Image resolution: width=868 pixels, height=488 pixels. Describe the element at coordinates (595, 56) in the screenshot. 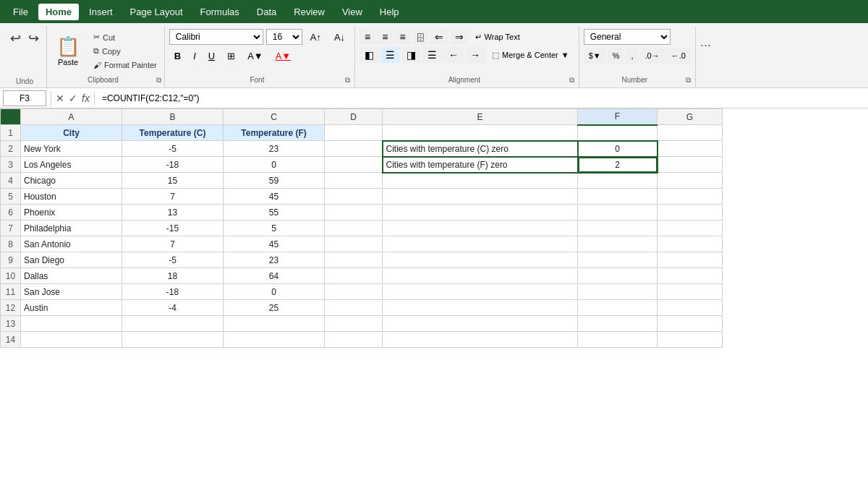

I see `dollar-button: $▼` at that location.